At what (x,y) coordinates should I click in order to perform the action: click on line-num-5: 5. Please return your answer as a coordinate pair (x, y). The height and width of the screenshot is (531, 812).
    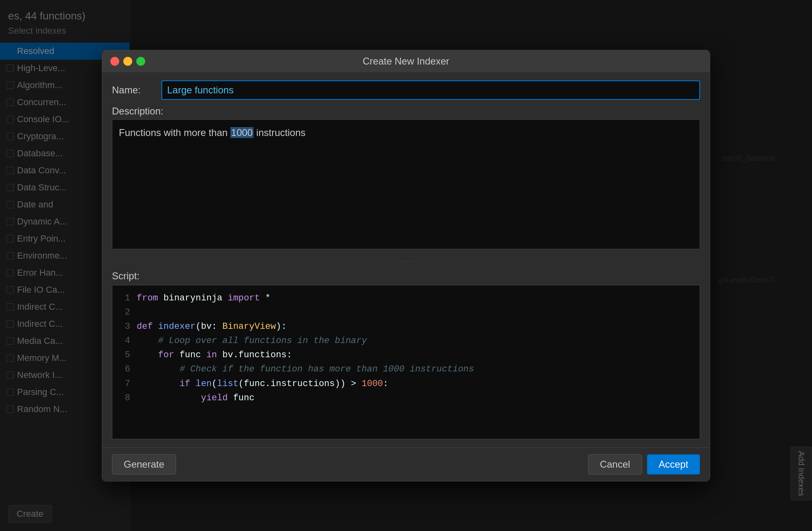
    Looking at the image, I should click on (125, 355).